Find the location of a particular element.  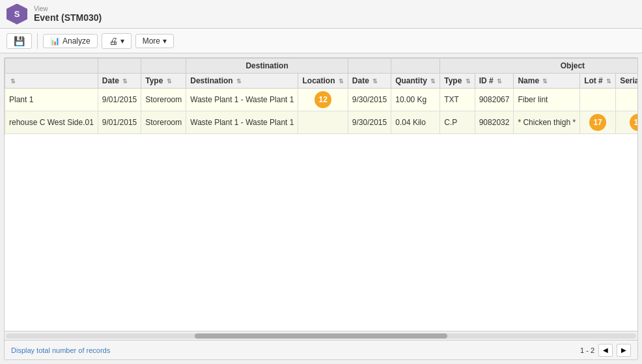

table-body: Plant 1 9/01/2015 Storeroom Waste Plant … is located at coordinates (322, 111).